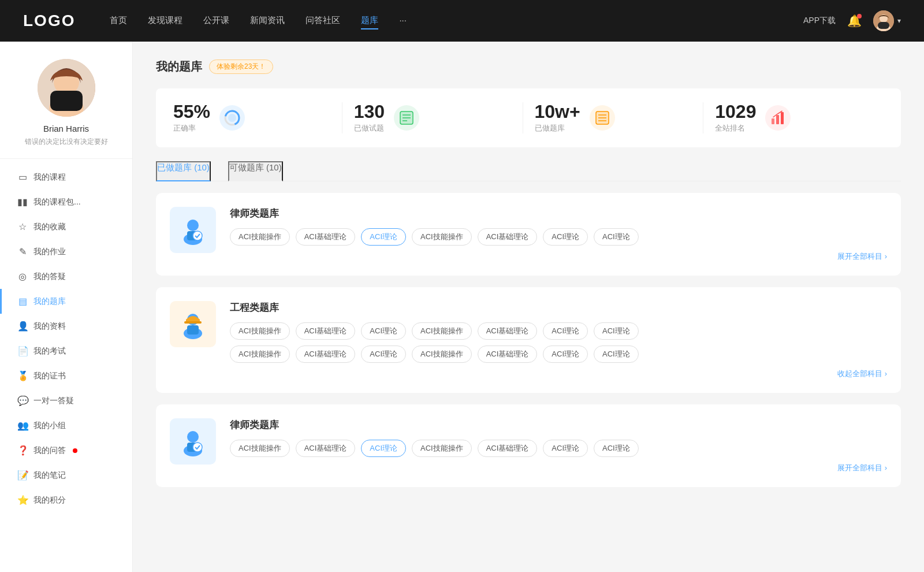  Describe the element at coordinates (23, 226) in the screenshot. I see `star-outline-icon: ☆` at that location.